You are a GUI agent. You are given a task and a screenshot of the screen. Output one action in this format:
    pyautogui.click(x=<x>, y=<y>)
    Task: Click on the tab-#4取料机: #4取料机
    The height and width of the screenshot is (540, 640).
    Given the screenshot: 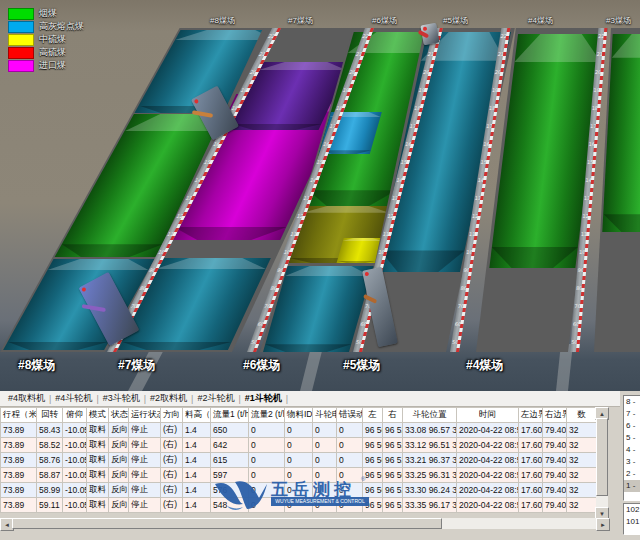 What is the action you would take?
    pyautogui.click(x=26, y=398)
    